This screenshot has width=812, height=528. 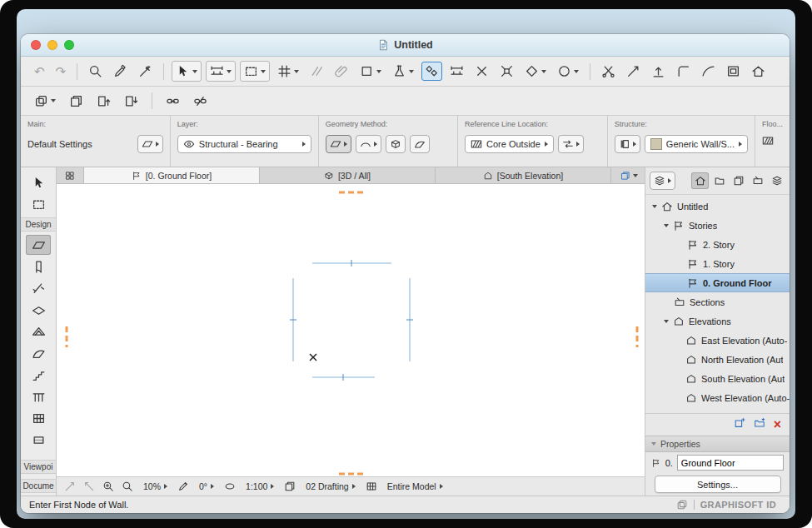 I want to click on publisher-button, so click(x=758, y=181).